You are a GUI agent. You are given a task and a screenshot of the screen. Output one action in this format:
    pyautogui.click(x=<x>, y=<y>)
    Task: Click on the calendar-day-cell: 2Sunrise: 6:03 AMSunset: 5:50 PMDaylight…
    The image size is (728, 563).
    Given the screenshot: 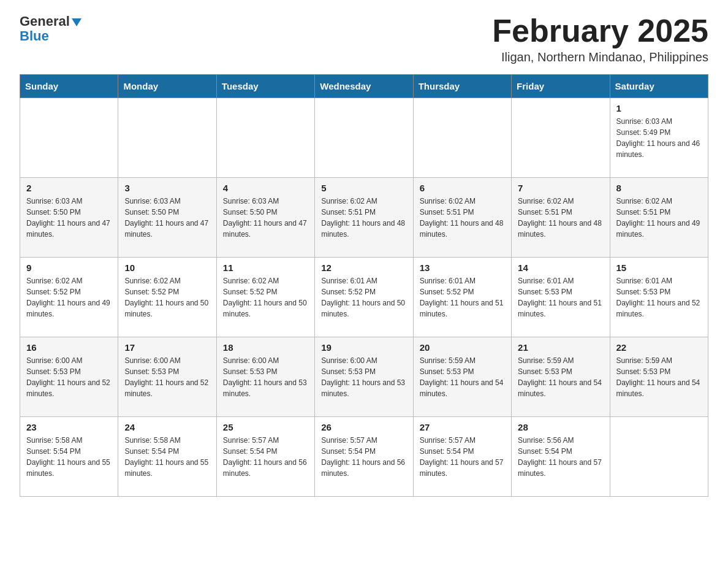 What is the action you would take?
    pyautogui.click(x=69, y=218)
    